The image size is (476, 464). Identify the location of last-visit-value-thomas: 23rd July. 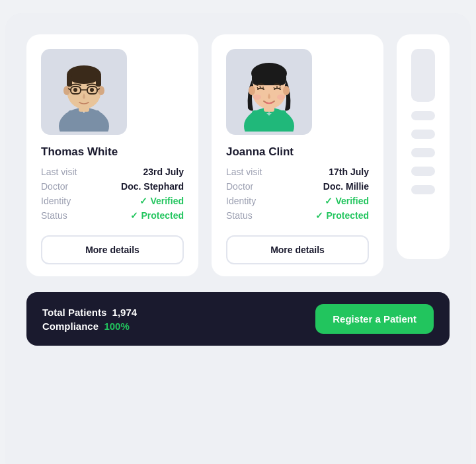
(164, 172).